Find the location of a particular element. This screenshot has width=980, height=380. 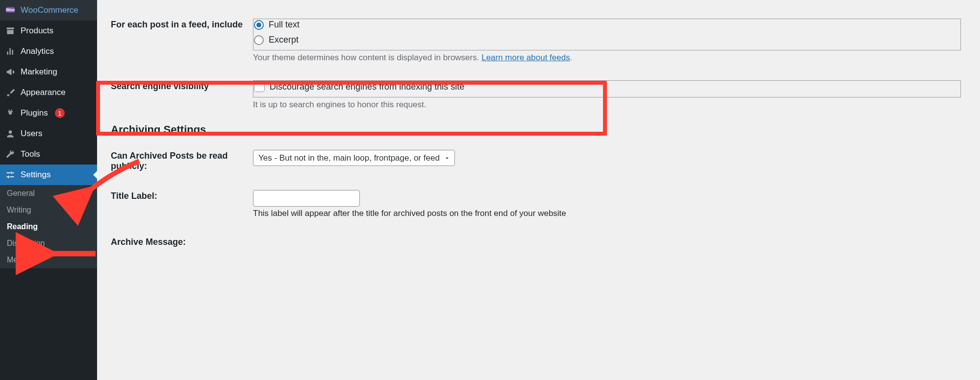

row-label: For each post in a feed, include is located at coordinates (179, 41).